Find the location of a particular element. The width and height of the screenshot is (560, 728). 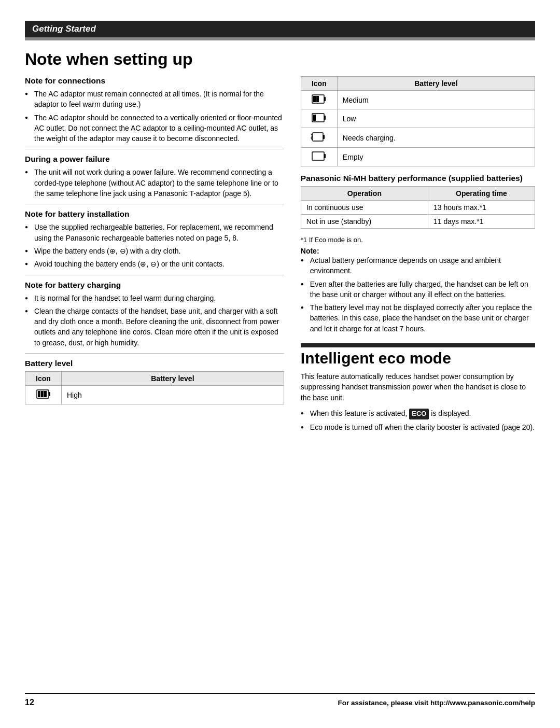

list-item: Avoid touching the battery ends (⊕, ⊖) o… is located at coordinates (155, 264).